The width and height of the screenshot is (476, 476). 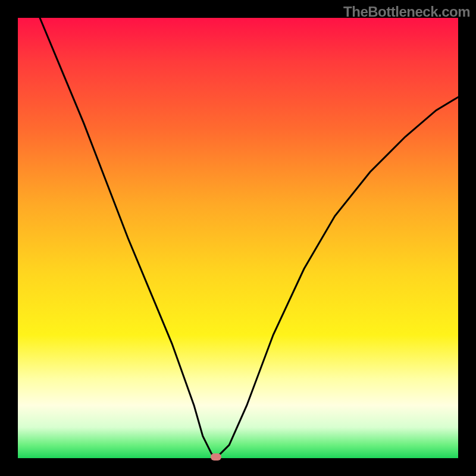 What do you see at coordinates (216, 457) in the screenshot?
I see `minimum-marker` at bounding box center [216, 457].